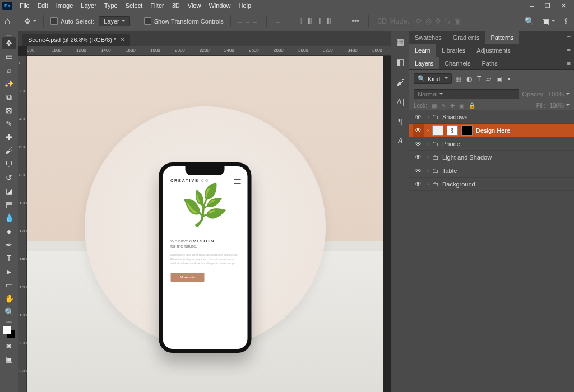  Describe the element at coordinates (400, 121) in the screenshot. I see `paragraph-panel-icon: ¶` at that location.